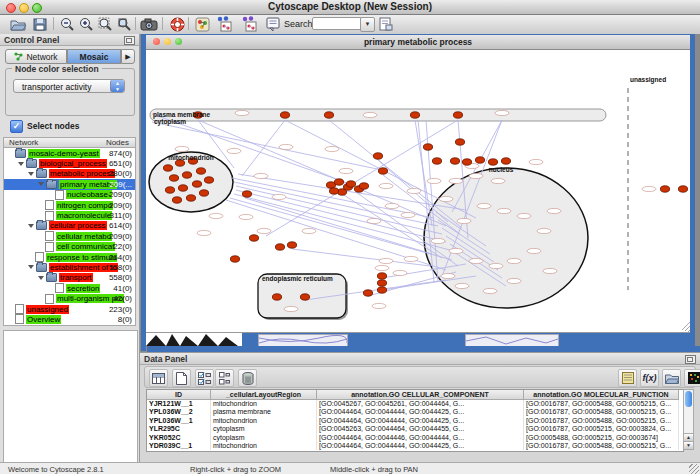 The width and height of the screenshot is (700, 474). Describe the element at coordinates (224, 24) in the screenshot. I see `annotation-import-icon` at that location.